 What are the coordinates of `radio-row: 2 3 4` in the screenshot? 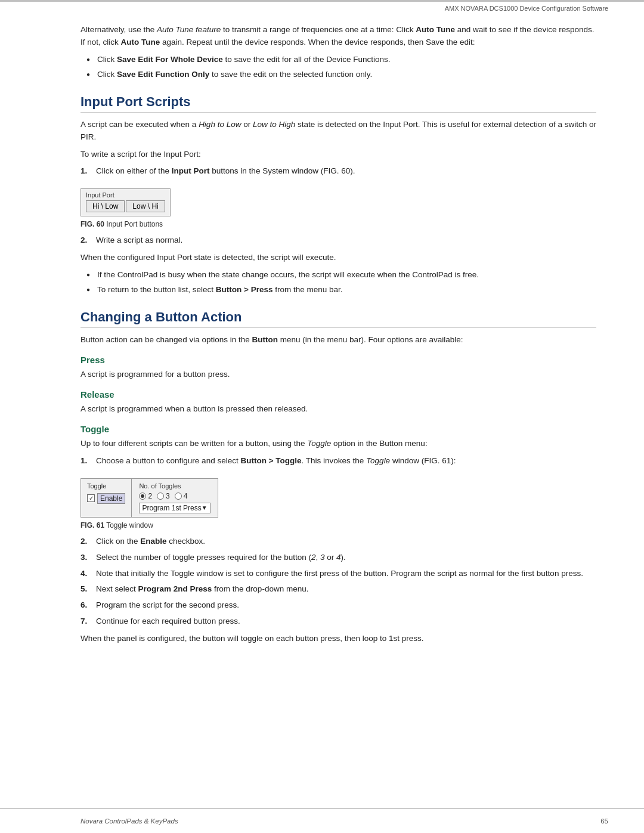 It's located at (174, 496).